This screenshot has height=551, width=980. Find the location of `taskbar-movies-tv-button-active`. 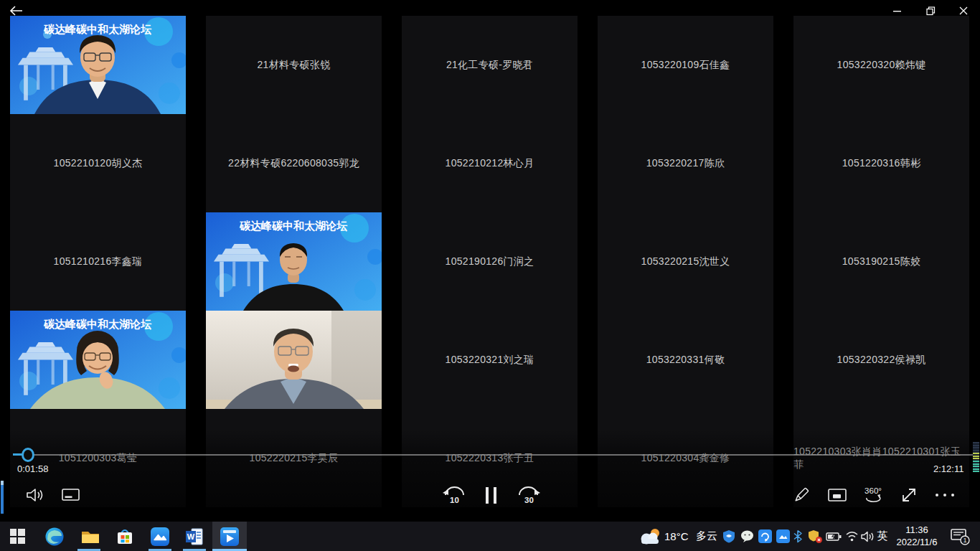

taskbar-movies-tv-button-active is located at coordinates (230, 537).